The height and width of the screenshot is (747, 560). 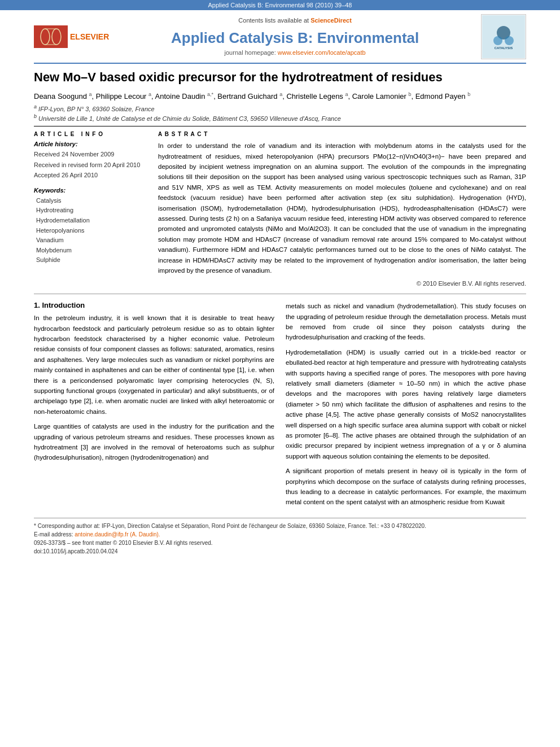 I want to click on abstract-text: In order to understand the role of vanad…, so click(x=342, y=208).